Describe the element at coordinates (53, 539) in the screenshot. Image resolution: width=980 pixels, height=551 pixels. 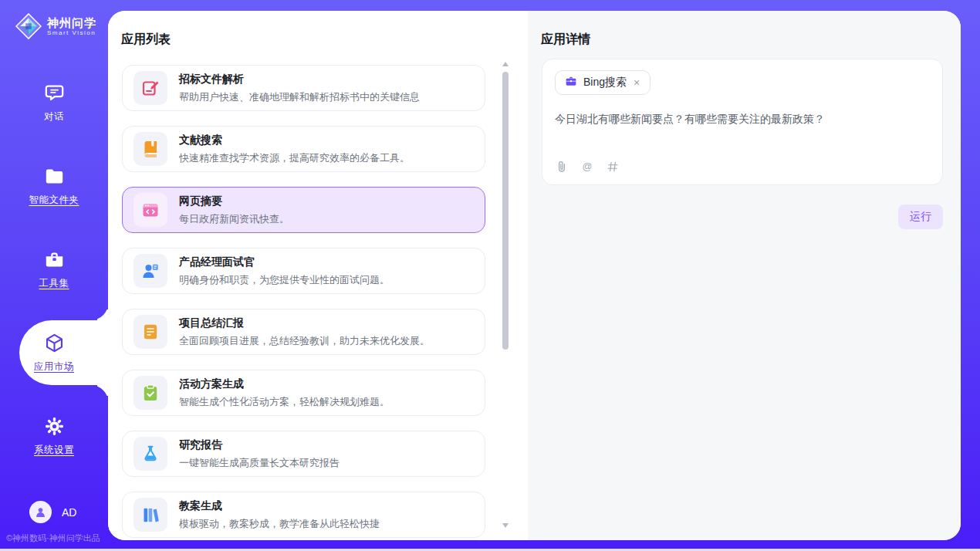
I see `copyright-text: ©神州数码·神州问学出品` at that location.